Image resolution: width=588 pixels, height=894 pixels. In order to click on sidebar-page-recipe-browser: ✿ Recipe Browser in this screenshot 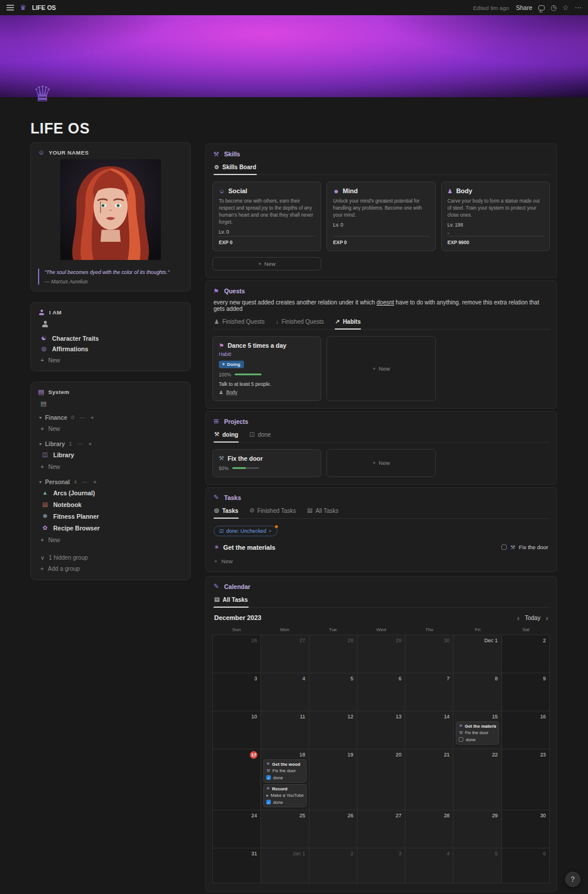, I will do `click(111, 528)`.